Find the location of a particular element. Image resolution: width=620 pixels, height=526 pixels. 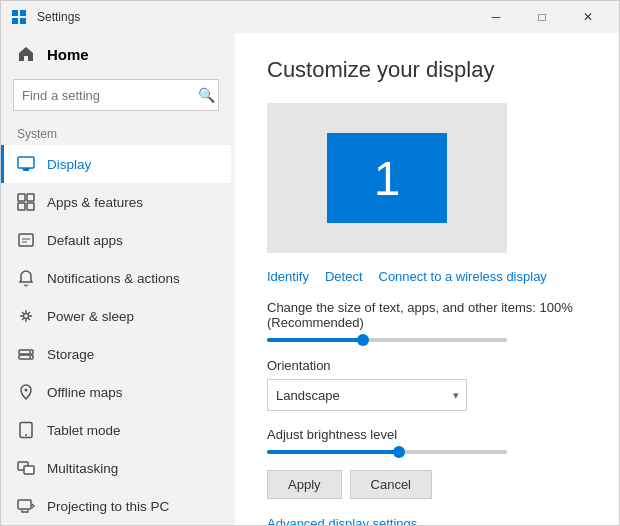

size-slider is located at coordinates (387, 340).